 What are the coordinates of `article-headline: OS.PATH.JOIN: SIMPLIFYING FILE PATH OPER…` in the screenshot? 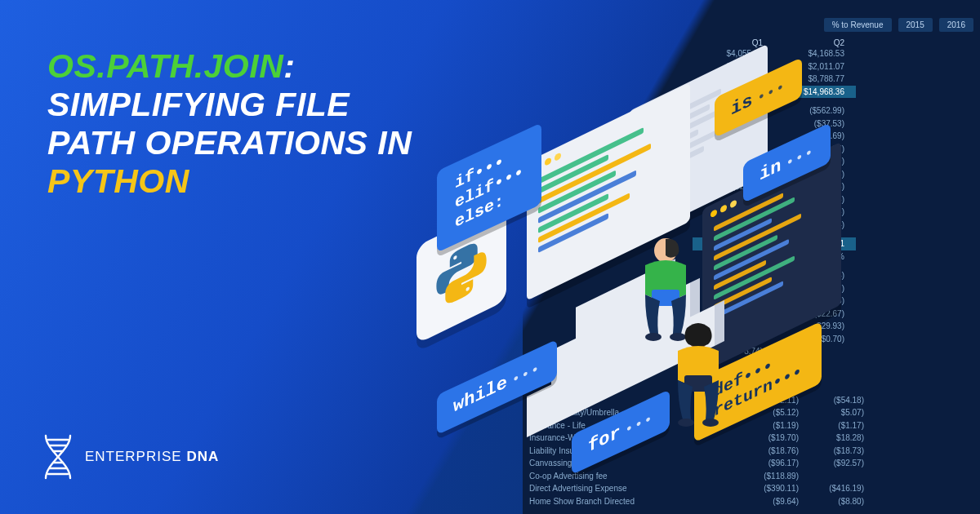 It's located at (260, 124).